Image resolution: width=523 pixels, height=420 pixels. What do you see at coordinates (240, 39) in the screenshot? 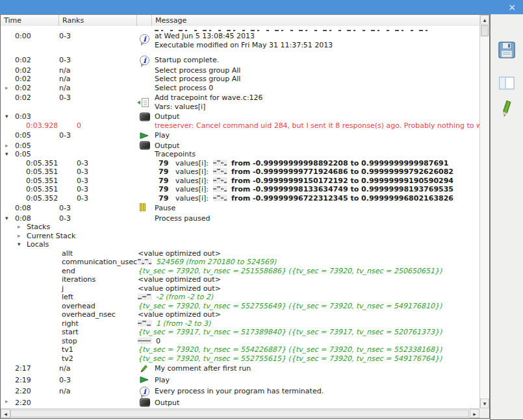
I see `log-row: 0:000-3iat Wed Jun 5 13:08:45 2013Execut…` at bounding box center [240, 39].